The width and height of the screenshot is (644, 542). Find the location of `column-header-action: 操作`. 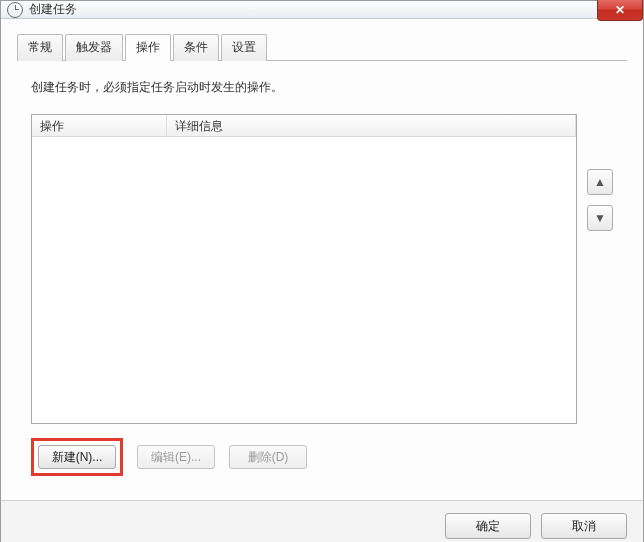

column-header-action: 操作 is located at coordinates (100, 126).